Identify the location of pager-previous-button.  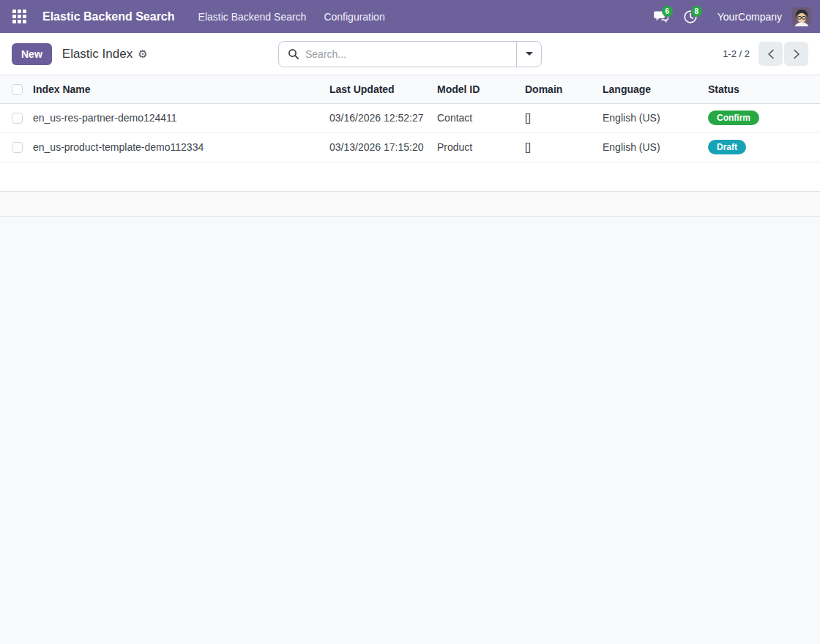
(770, 54).